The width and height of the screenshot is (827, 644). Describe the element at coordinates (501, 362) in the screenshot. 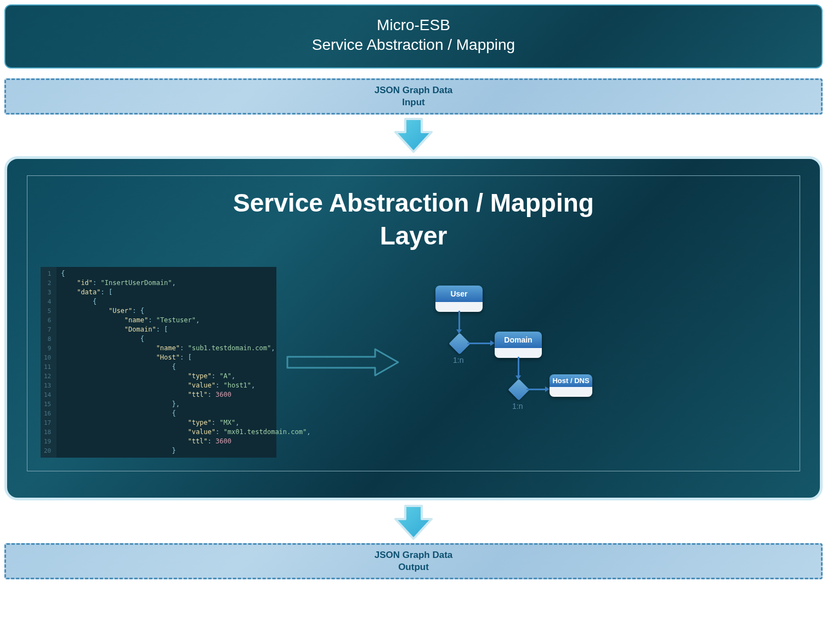

I see `entity-diagram: User 1:n Domain` at that location.